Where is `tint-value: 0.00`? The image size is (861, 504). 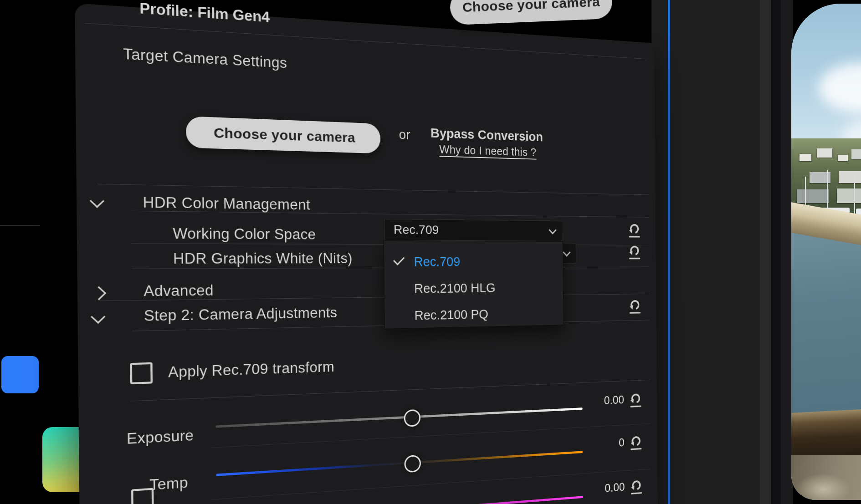
tint-value: 0.00 is located at coordinates (603, 489).